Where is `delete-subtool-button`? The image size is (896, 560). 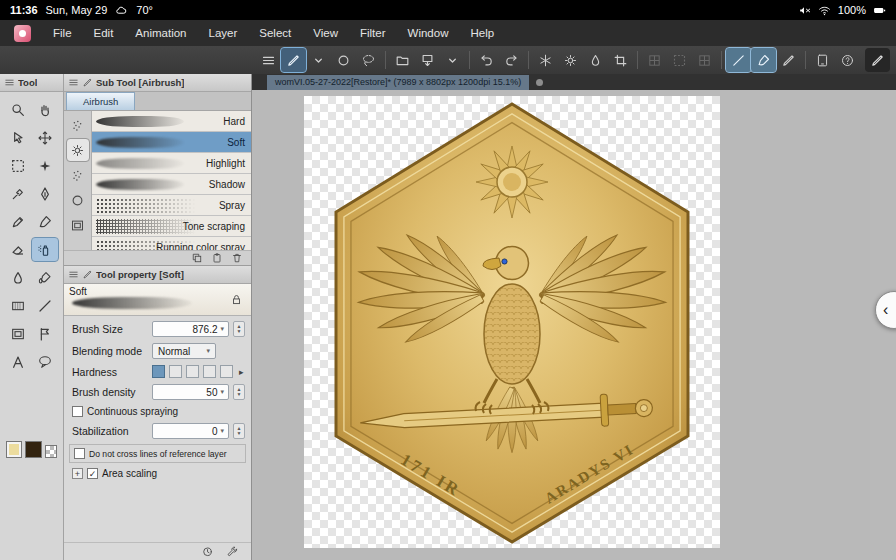
delete-subtool-button is located at coordinates (237, 258).